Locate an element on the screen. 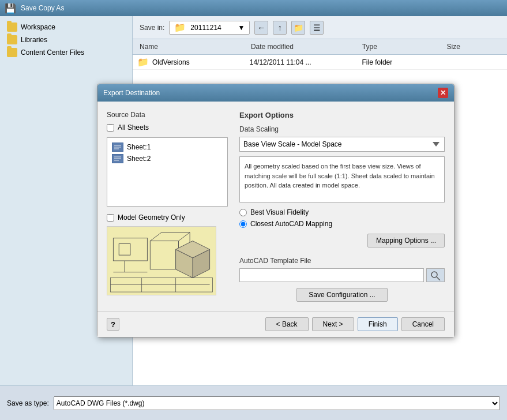  sheet-item-2: Sheet:2 is located at coordinates (167, 159).